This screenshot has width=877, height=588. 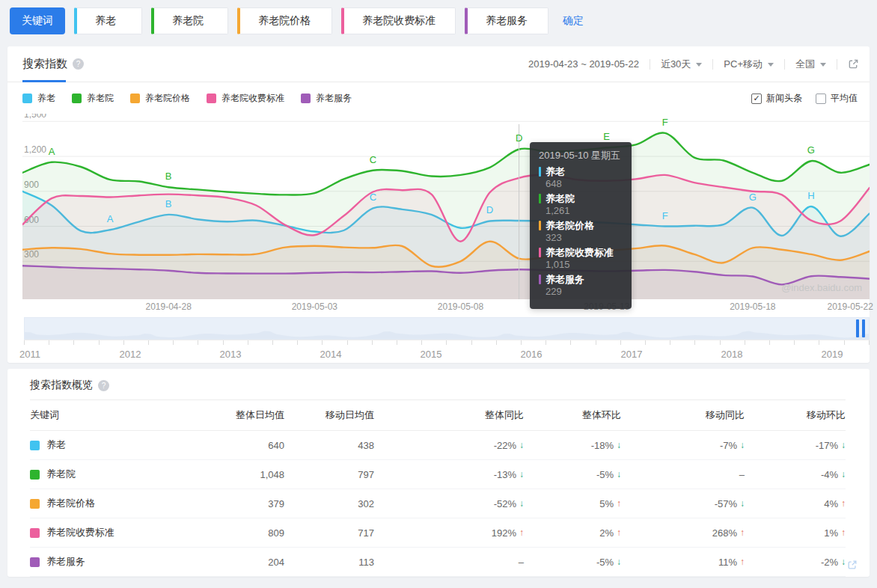 I want to click on headlines-checkbox: ✓ 新闻头条, so click(x=777, y=99).